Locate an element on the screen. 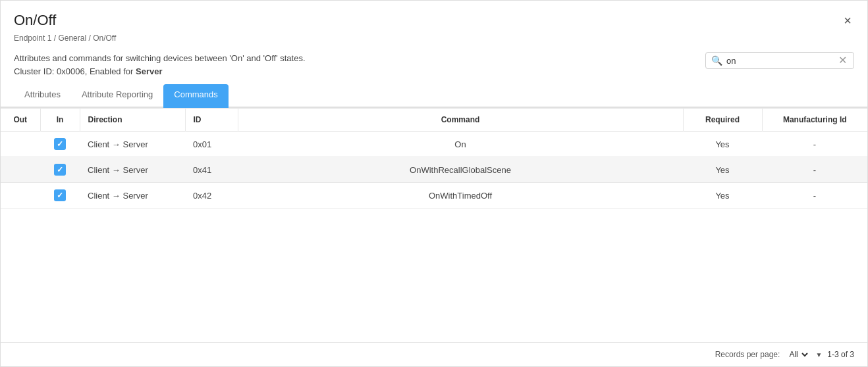  table-row: ✓ Client → Server 0x01 On Yes - is located at coordinates (434, 145).